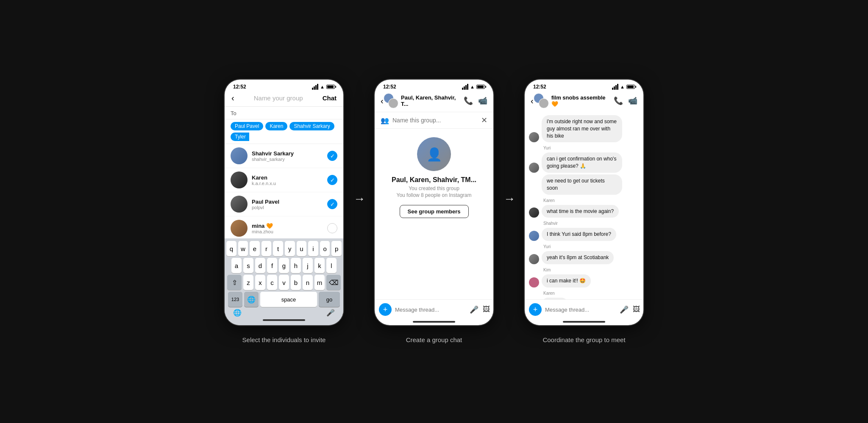  What do you see at coordinates (284, 282) in the screenshot?
I see `key-v: v` at bounding box center [284, 282].